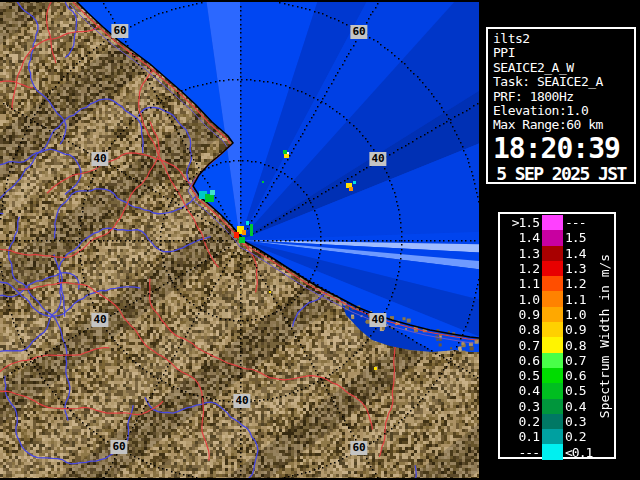 The image size is (640, 480). Describe the element at coordinates (554, 284) in the screenshot. I see `legend-row: 1.11.2` at that location.